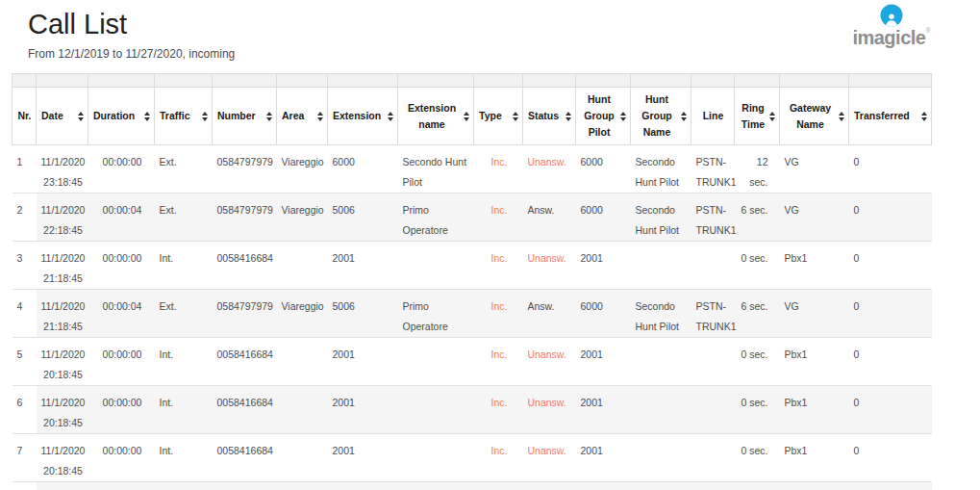 The image size is (980, 490). Describe the element at coordinates (113, 116) in the screenshot. I see `col-header-label: Duration` at that location.